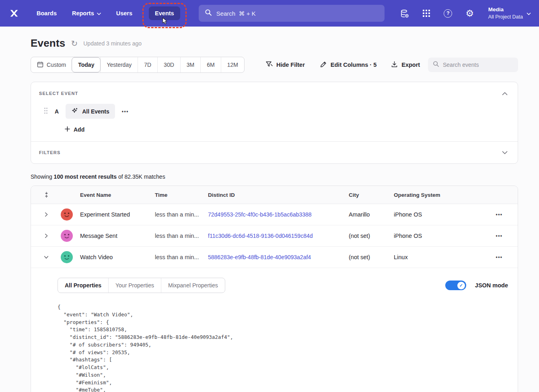  I want to click on table-row-expanded: Watch Video less than a min... 5886283e-…, so click(274, 258).